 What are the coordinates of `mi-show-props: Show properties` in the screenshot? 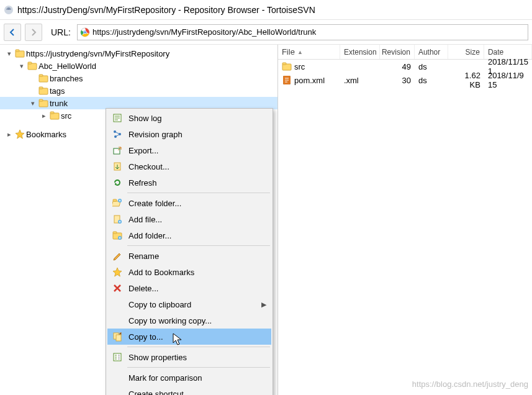 It's located at (189, 357).